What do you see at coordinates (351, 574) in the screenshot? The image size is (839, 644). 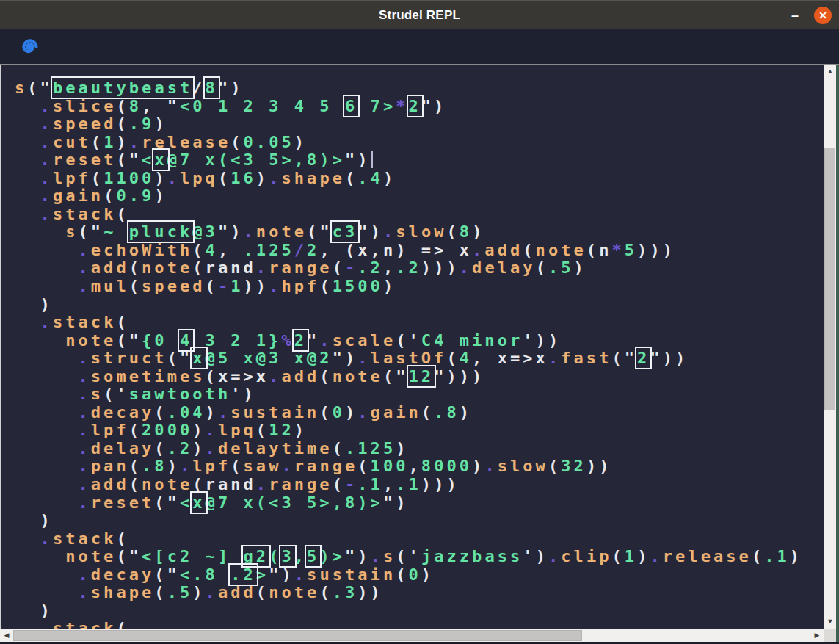 I see `code-token: sustain` at bounding box center [351, 574].